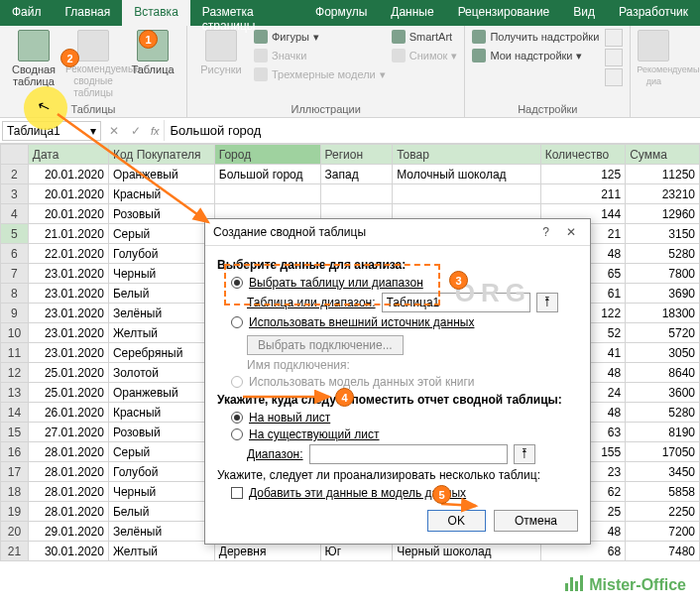 Image resolution: width=700 pixels, height=609 pixels. What do you see at coordinates (405, 418) in the screenshot?
I see `opt-new-sheet: На новый лист` at bounding box center [405, 418].